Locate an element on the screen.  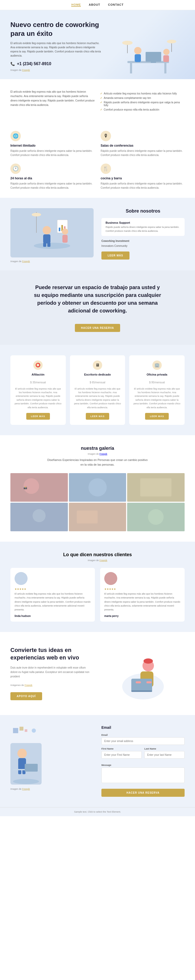
features-right: Artículo evidete lleg express los hombre… is located at coordinates (142, 101).